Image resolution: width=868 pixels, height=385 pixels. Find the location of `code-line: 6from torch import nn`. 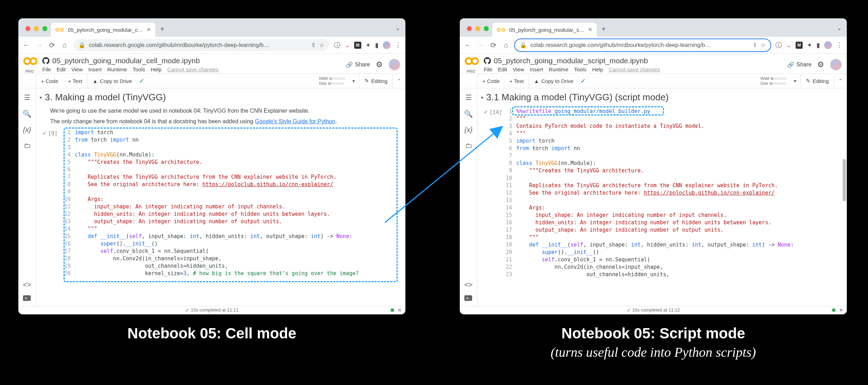

code-line: 6from torch import nn is located at coordinates (672, 148).